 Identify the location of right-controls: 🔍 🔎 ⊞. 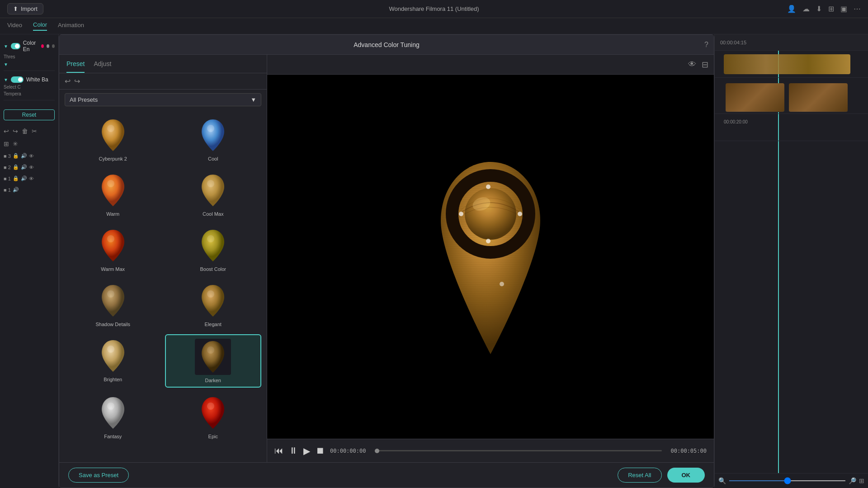
(791, 480).